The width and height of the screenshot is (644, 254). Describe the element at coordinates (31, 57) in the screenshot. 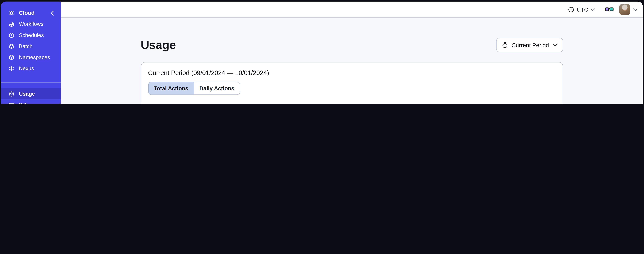

I see `sidebar-item-namespaces: Namespaces` at that location.